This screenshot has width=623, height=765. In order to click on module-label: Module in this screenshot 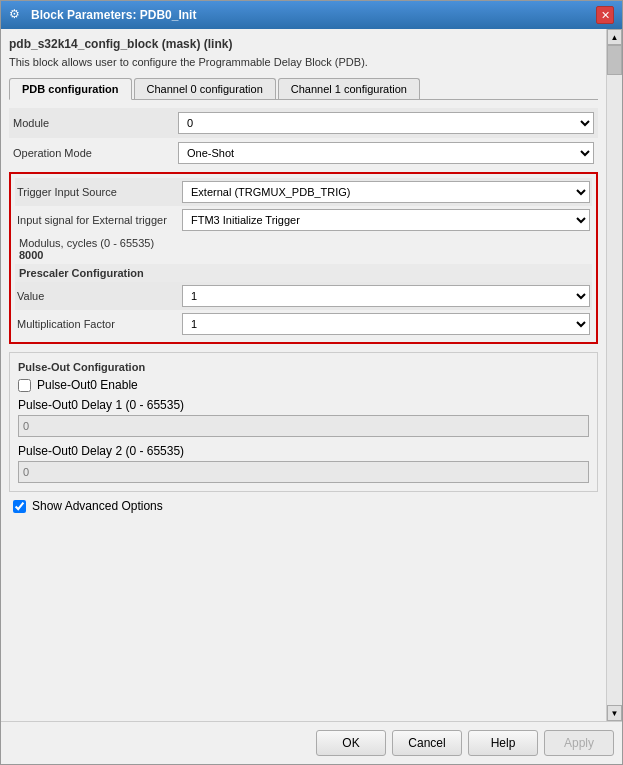, I will do `click(96, 123)`.